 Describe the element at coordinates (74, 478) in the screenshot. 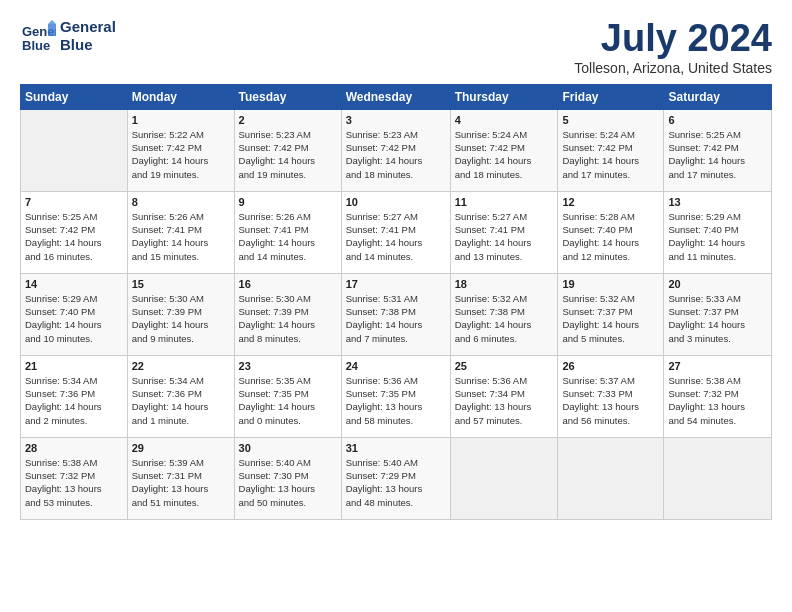

I see `calendar-cell: 28Sunrise: 5:38 AMSunset: 7:32 PMDayligh…` at that location.